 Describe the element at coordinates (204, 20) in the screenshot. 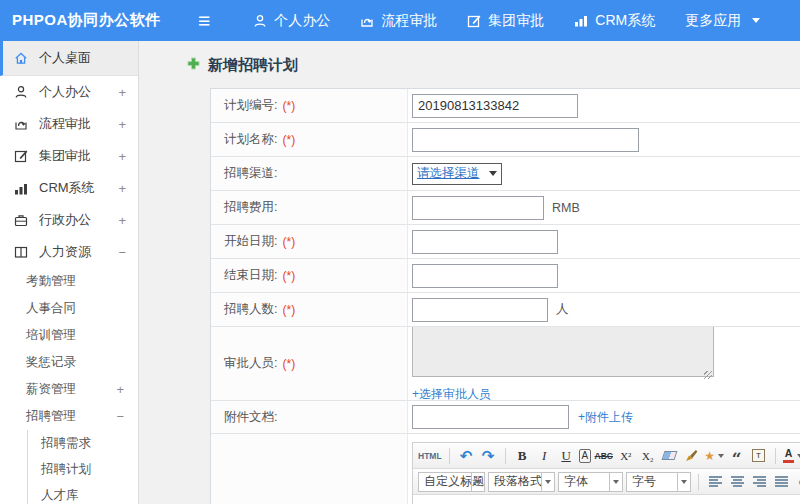

I see `hamburger-menu-icon: ≡` at that location.